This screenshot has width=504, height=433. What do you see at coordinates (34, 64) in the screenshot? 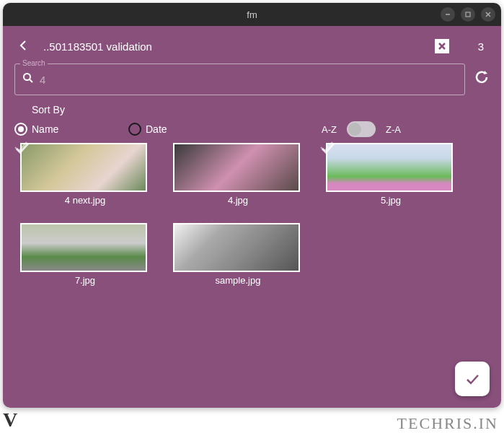
I see `search-label: Search` at bounding box center [34, 64].